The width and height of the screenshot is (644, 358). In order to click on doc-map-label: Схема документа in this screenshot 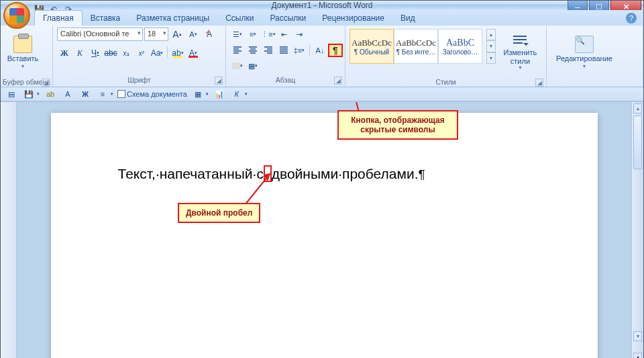, I will do `click(157, 94)`.